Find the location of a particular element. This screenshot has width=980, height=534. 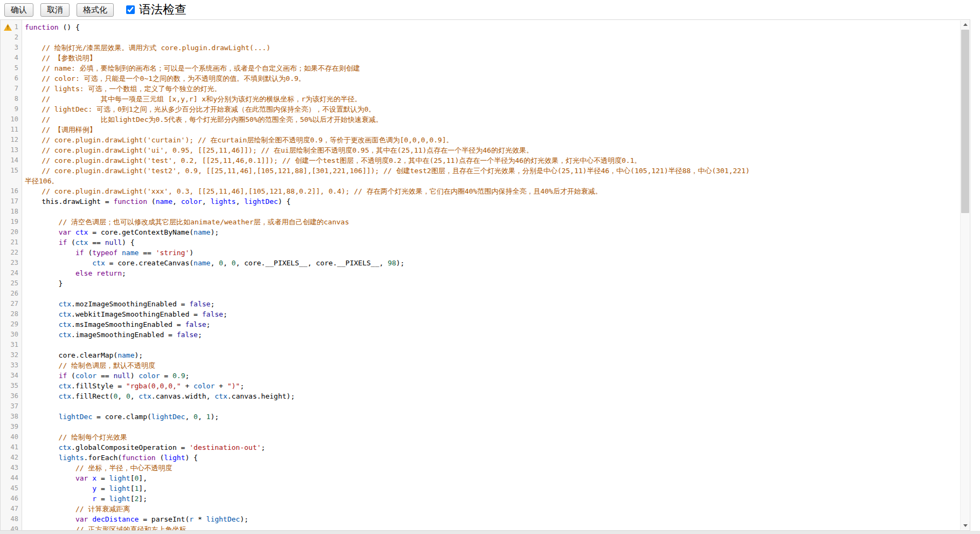

code-line: 11 // 【调用样例】 is located at coordinates (481, 129).